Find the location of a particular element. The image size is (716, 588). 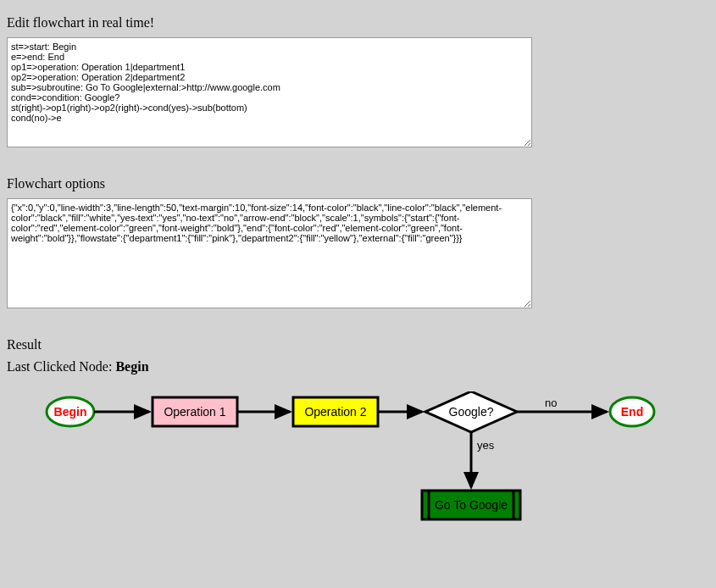

last-clicked-value: Begin is located at coordinates (132, 366).